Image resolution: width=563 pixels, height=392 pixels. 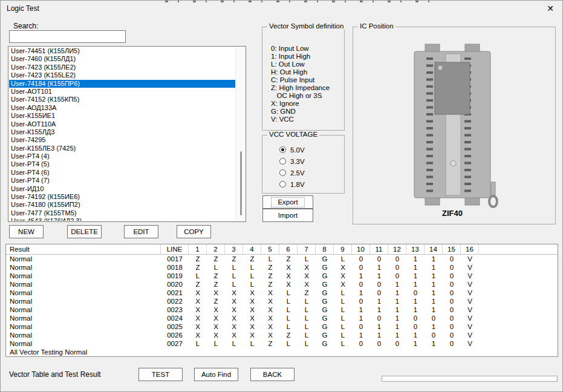 What do you see at coordinates (122, 219) in the screenshot?
I see `list-item: User-4543 (К176ИД2,3)` at bounding box center [122, 219].